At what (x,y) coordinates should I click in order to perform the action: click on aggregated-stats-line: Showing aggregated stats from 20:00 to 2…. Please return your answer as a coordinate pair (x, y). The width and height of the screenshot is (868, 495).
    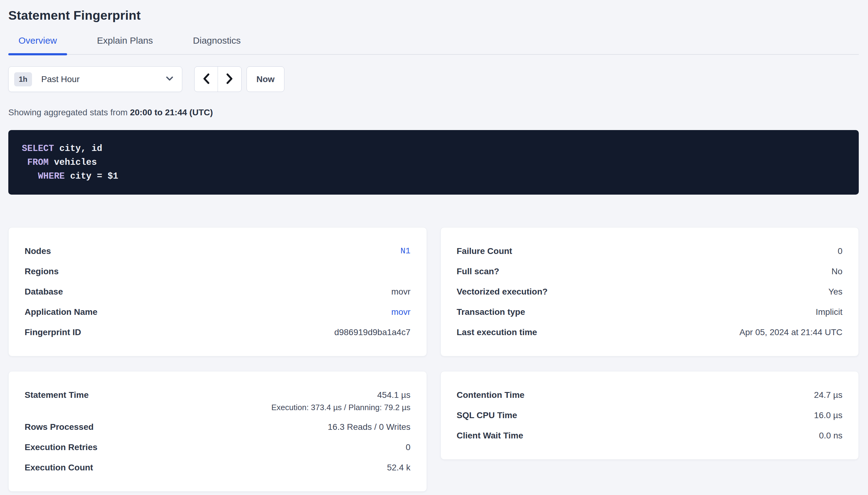
    Looking at the image, I should click on (433, 113).